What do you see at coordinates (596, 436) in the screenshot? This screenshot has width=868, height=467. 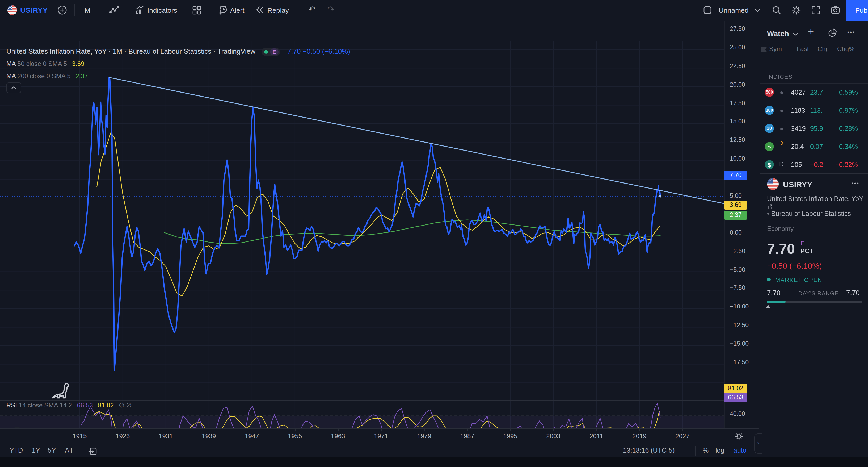 I see `time-axis-label: 2011` at bounding box center [596, 436].